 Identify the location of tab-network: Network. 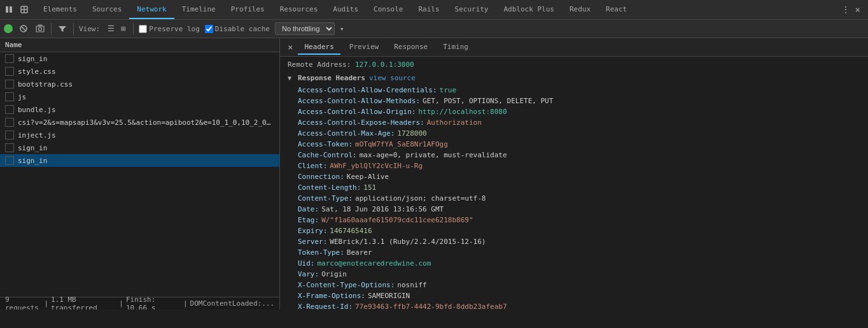
(151, 10).